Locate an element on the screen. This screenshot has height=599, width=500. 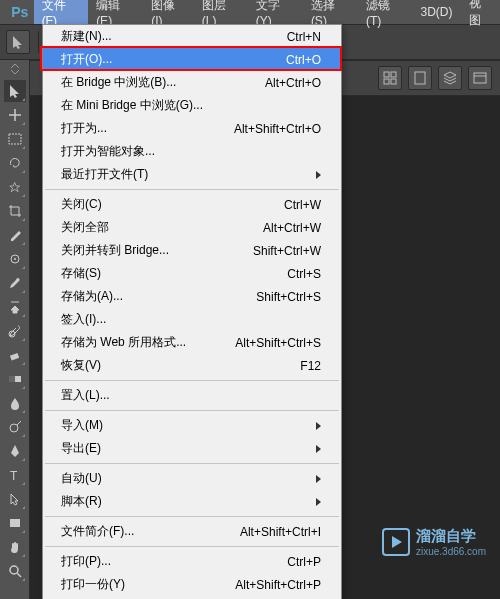
svg-text: T is located at coordinates (14, 476).